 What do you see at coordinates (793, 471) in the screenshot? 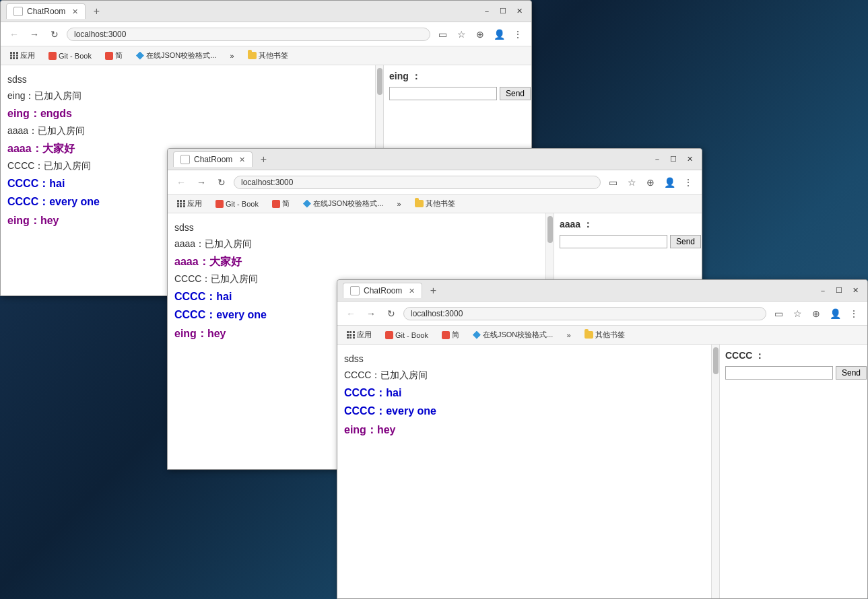
I see `sidebar-panel-3: CCCC ： Send` at bounding box center [793, 471].